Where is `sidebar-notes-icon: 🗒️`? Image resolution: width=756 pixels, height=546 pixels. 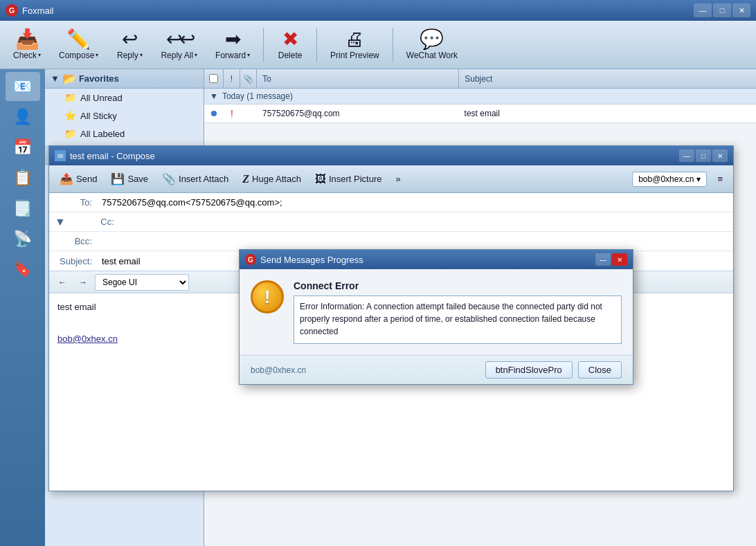
sidebar-notes-icon: 🗒️ is located at coordinates (23, 208).